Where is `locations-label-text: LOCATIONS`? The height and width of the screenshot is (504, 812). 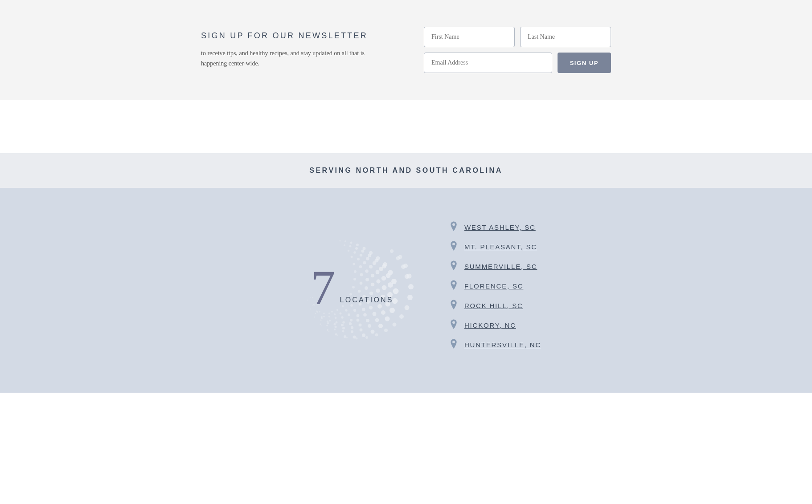
locations-label-text: LOCATIONS is located at coordinates (367, 304).